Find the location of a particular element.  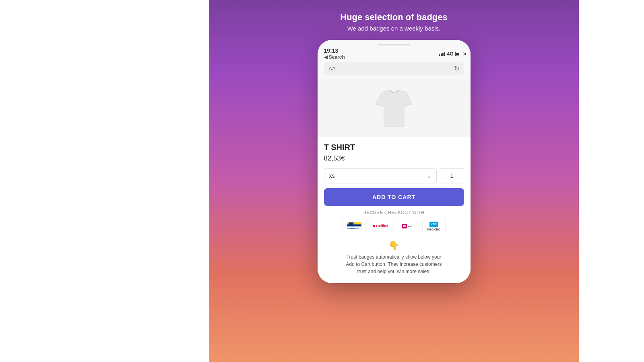

product-name: T SHIRT is located at coordinates (394, 147).